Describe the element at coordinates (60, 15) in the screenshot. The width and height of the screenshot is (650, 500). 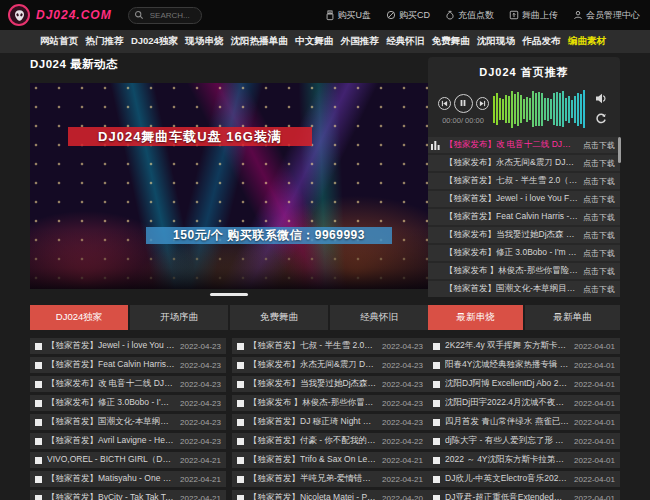
I see `site-logo: DJ024.COM` at that location.